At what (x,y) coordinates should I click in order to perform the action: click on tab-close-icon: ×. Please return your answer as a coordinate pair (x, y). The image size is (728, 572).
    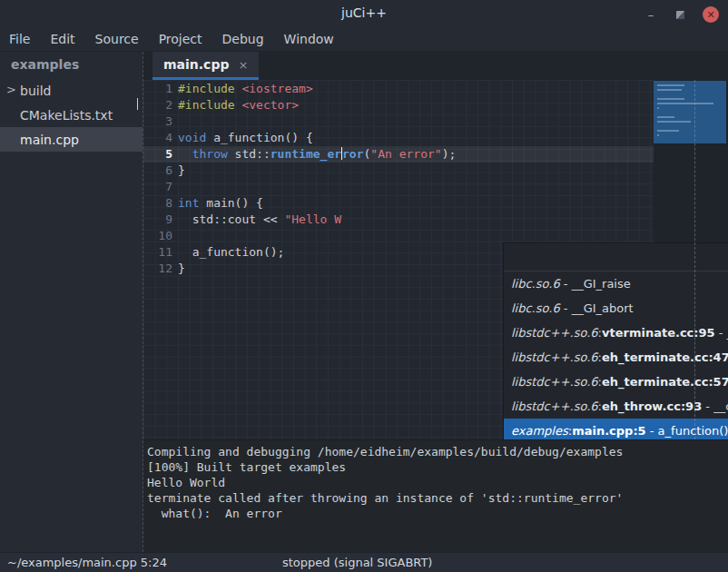
    Looking at the image, I should click on (243, 65).